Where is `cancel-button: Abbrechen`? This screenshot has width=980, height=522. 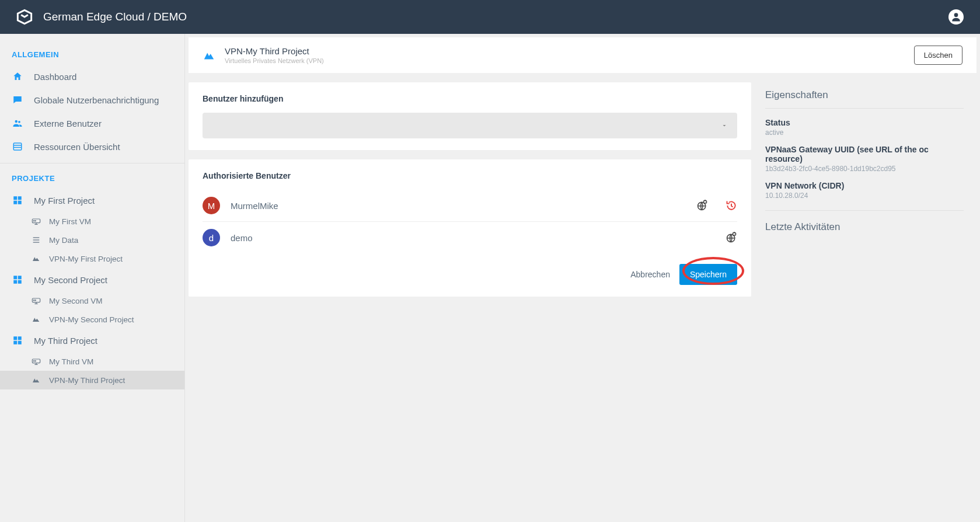
cancel-button: Abbrechen is located at coordinates (650, 274).